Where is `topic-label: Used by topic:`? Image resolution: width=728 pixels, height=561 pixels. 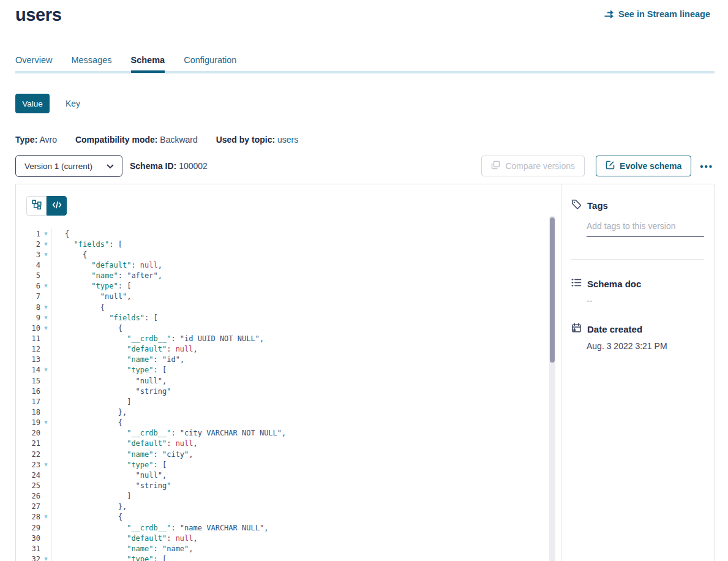
topic-label: Used by topic: is located at coordinates (246, 140).